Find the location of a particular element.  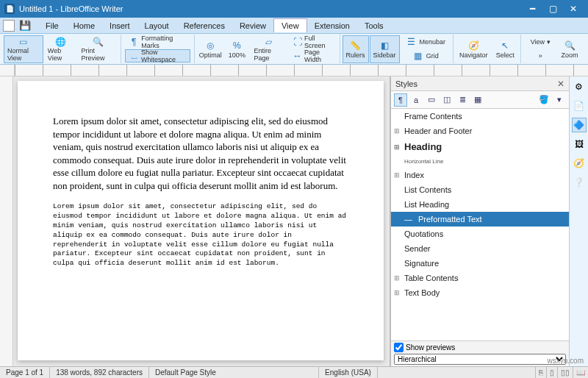

style-item: Quotations is located at coordinates (480, 234).